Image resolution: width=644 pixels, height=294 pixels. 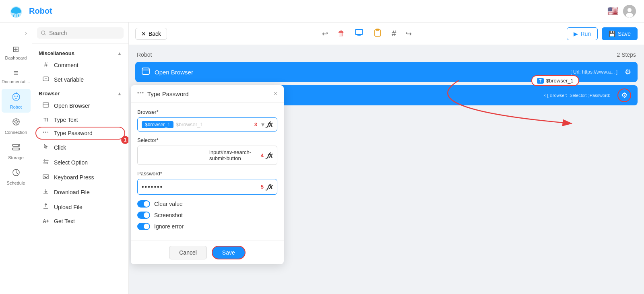 I want to click on back-button: ✕ Back, so click(x=151, y=34).